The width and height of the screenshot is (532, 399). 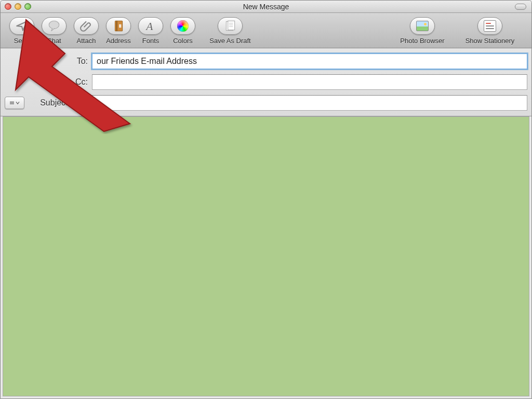 I want to click on attach-button: Attach, so click(x=86, y=31).